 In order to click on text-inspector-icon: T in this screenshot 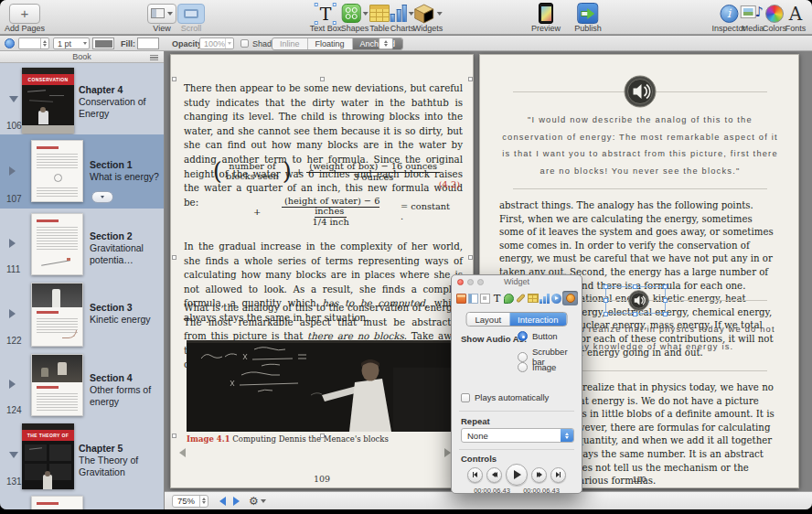, I will do `click(497, 298)`.